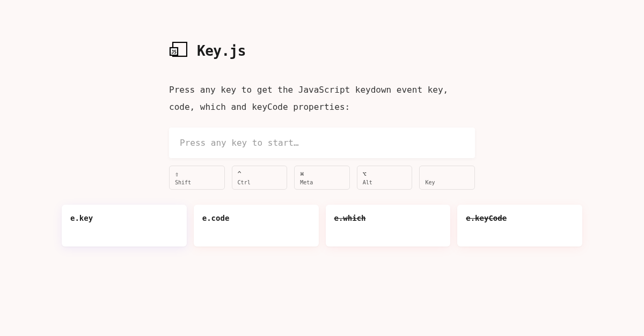  I want to click on modifier-meta: ⌘ Meta, so click(322, 178).